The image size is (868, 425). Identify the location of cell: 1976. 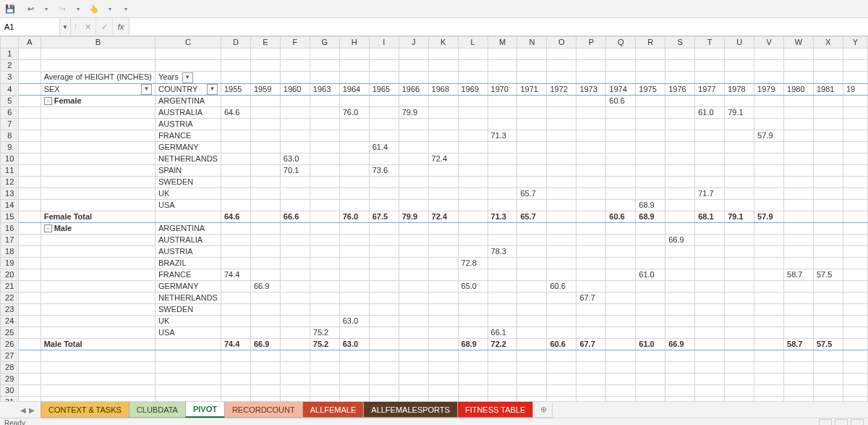
(680, 89).